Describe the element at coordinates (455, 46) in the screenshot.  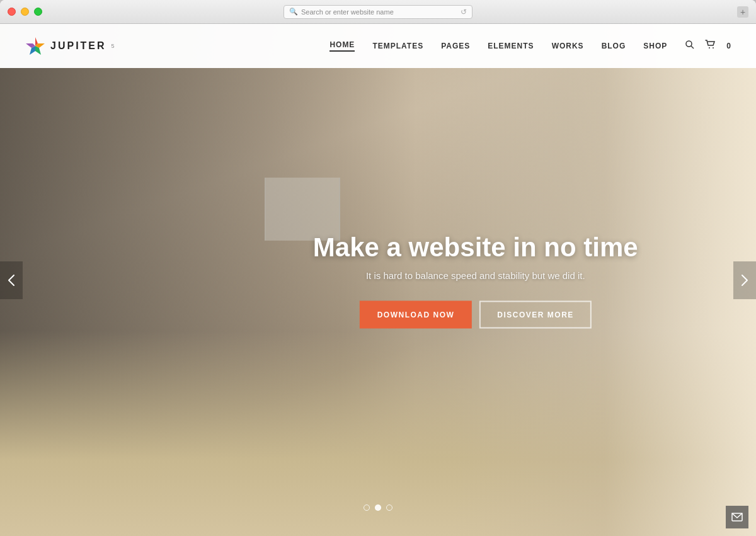
I see `nav-pages: PAGES` at that location.